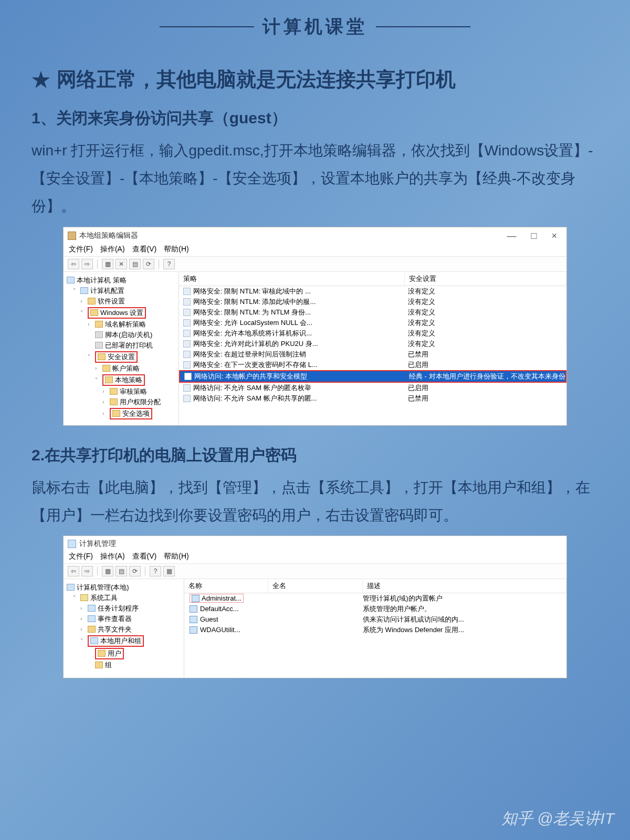 This screenshot has height=840, width=630. Describe the element at coordinates (107, 291) in the screenshot. I see `tree-item: 计算机配置` at that location.